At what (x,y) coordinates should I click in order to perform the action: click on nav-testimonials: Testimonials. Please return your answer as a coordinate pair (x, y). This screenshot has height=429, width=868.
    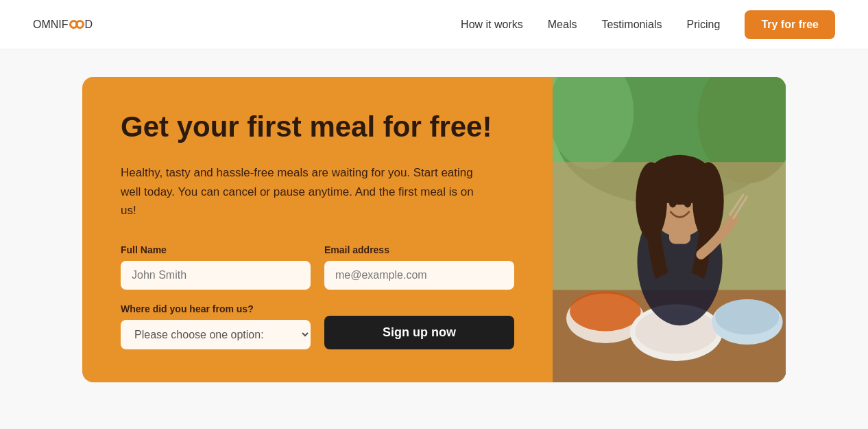
    Looking at the image, I should click on (631, 25).